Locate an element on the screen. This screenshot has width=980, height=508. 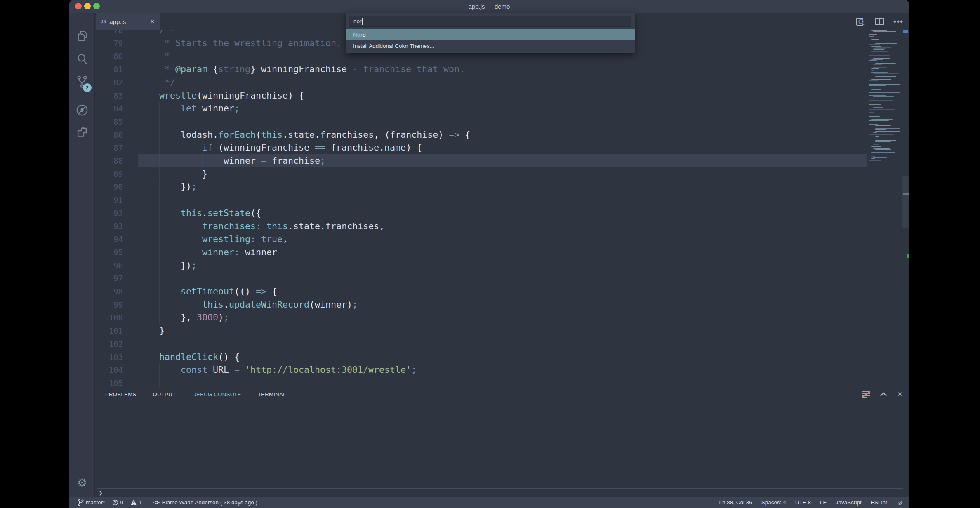
panel-tab-output: OUTPUT is located at coordinates (164, 394).